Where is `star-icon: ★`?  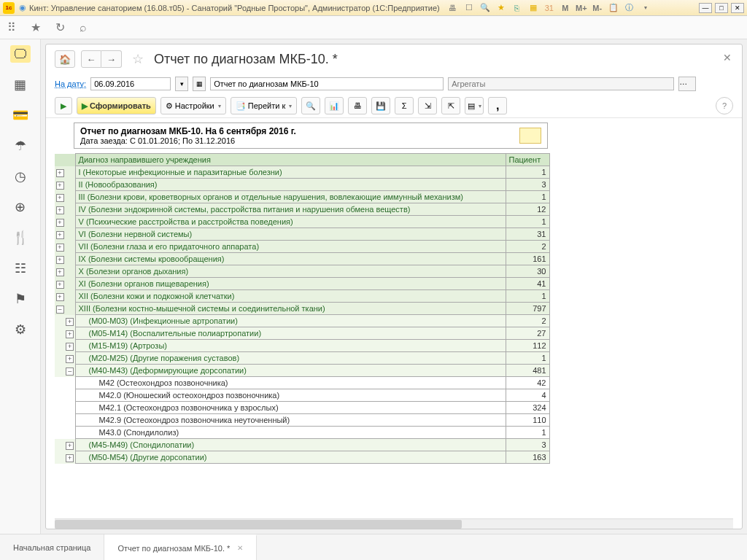
star-icon: ★ is located at coordinates (36, 28).